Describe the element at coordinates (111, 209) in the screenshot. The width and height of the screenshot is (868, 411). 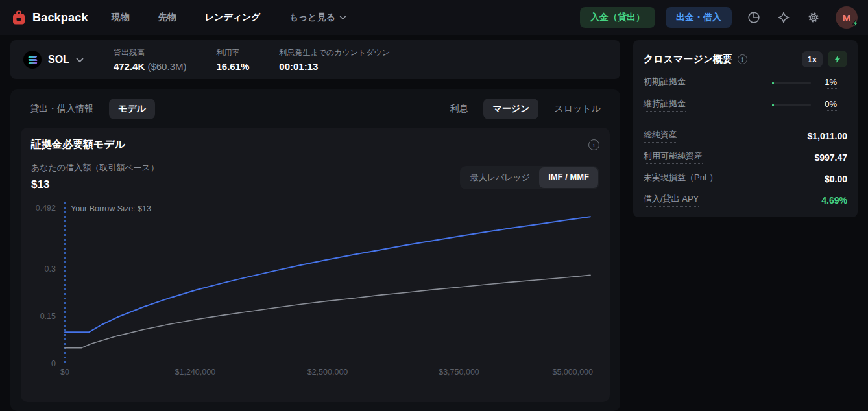
I see `borrow-size-annotation: Your Borrow Size: $13` at that location.